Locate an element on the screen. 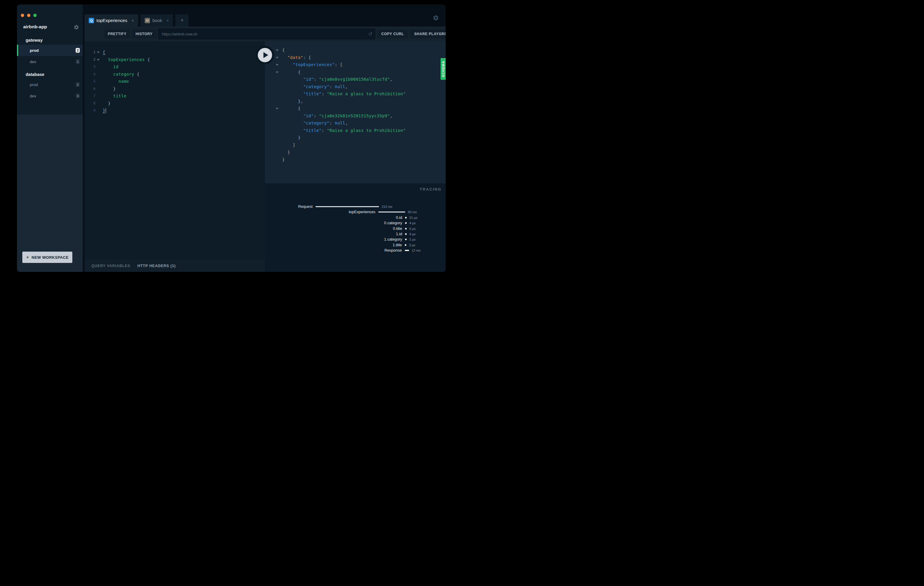 Image resolution: width=924 pixels, height=586 pixels. new-workspace-button: + NEW WORKSPACE is located at coordinates (48, 257).